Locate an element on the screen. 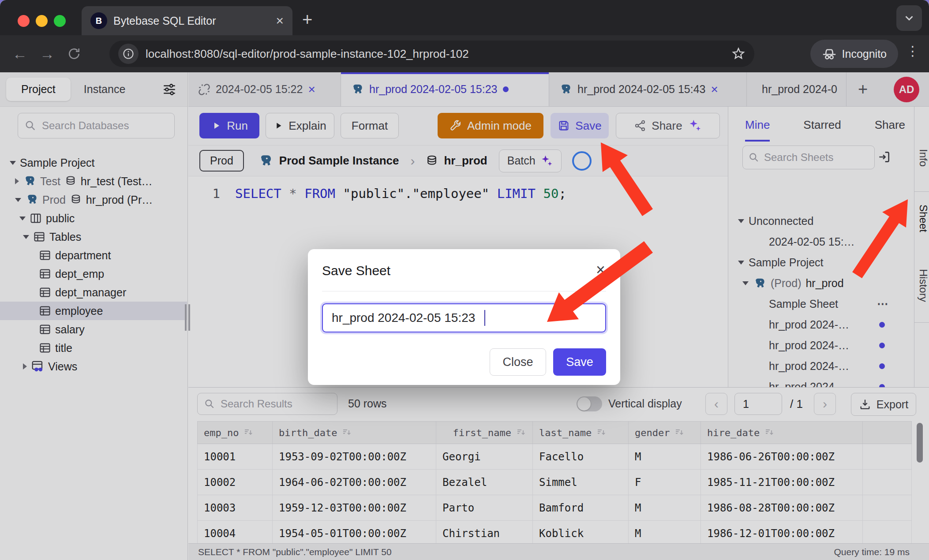  cell: Koblick is located at coordinates (581, 532).